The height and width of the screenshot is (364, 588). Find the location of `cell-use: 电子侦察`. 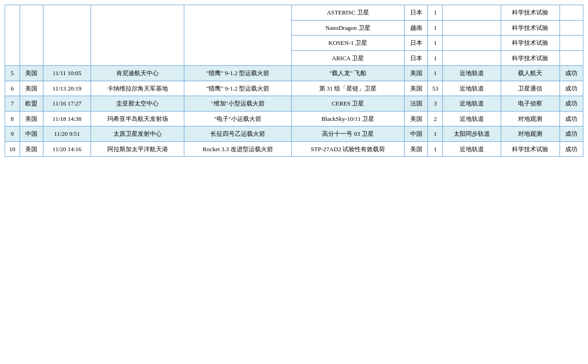

cell-use: 电子侦察 is located at coordinates (530, 104).